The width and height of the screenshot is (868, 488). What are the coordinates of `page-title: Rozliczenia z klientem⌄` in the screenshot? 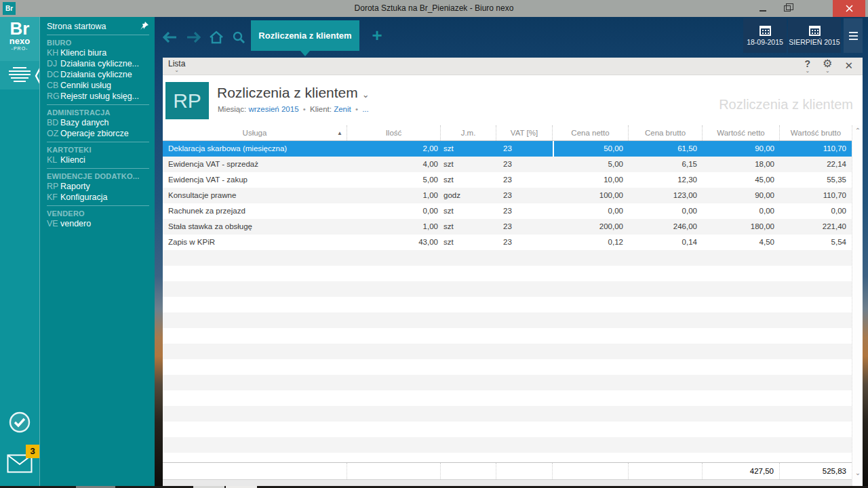 It's located at (293, 93).